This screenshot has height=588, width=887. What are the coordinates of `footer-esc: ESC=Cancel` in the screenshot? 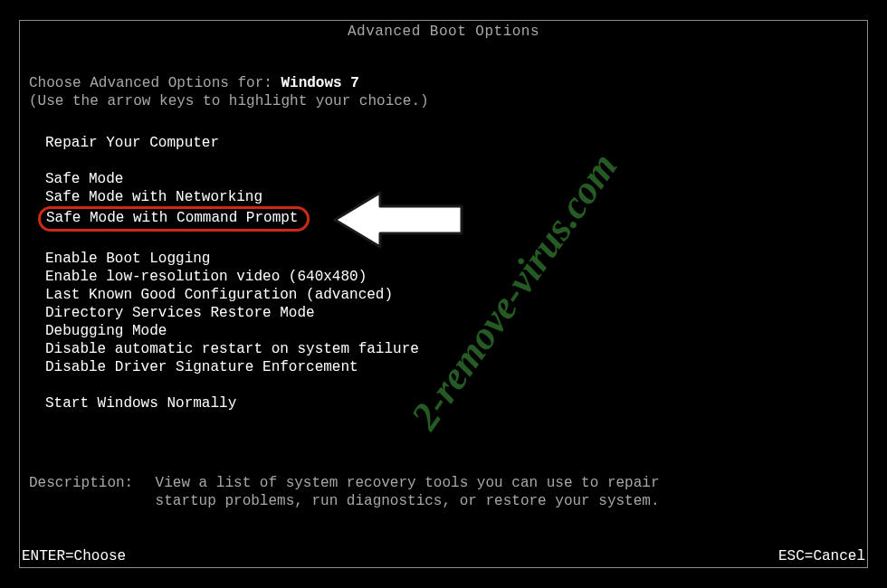 It's located at (822, 556).